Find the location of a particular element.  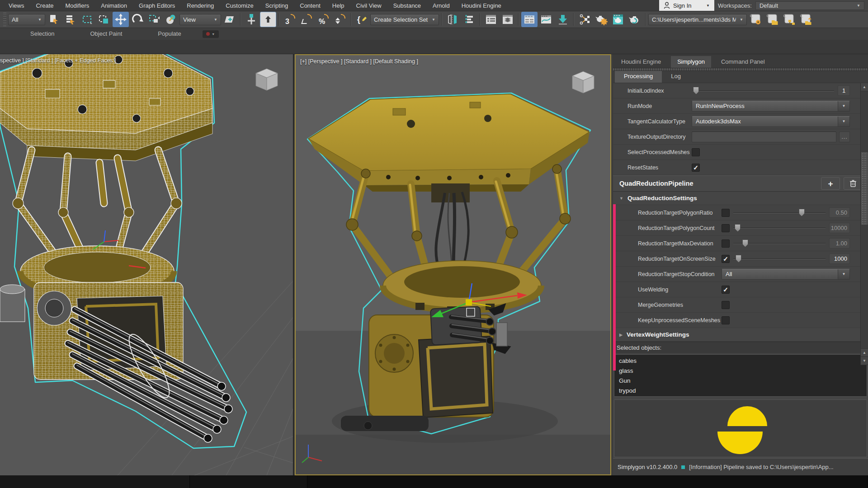

render-setup-button is located at coordinates (618, 19).